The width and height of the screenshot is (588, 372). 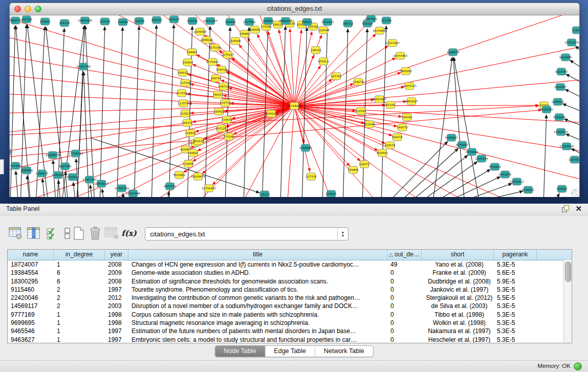 What do you see at coordinates (15, 166) in the screenshot?
I see `graph-node: 331508` at bounding box center [15, 166].